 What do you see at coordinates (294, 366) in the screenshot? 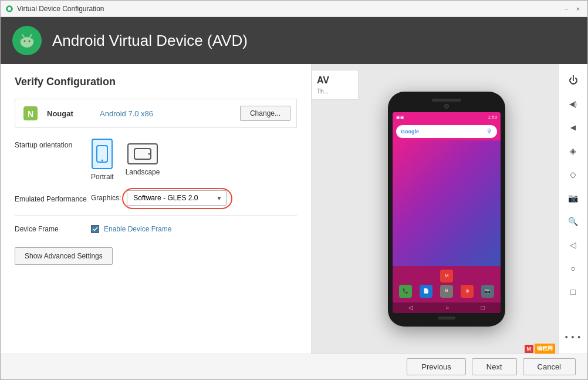
I see `footer: Previous Next Cancel M 编程网` at bounding box center [294, 366].